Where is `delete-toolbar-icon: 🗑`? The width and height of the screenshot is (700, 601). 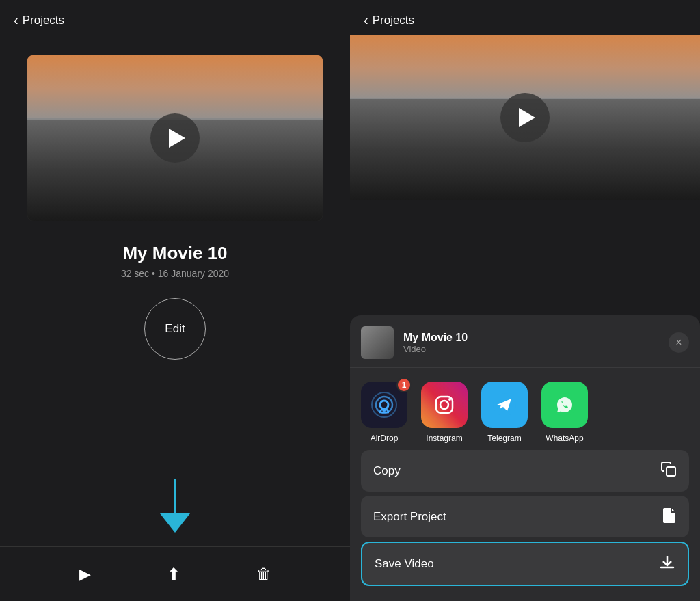
delete-toolbar-icon: 🗑 is located at coordinates (264, 574).